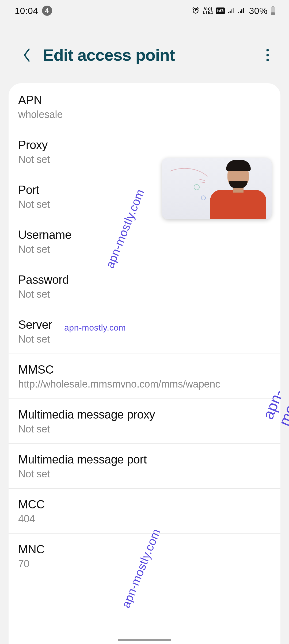 This screenshot has width=289, height=644. Describe the element at coordinates (144, 235) in the screenshot. I see `field-label: Username` at that location.